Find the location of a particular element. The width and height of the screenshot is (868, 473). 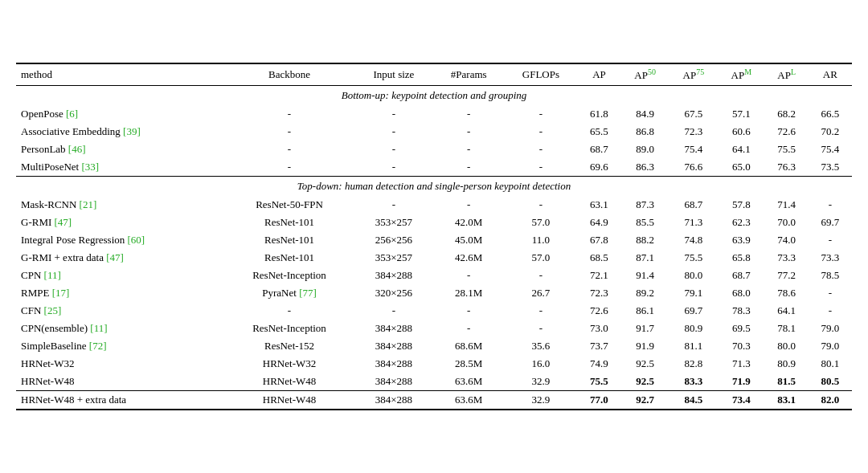

cell-backbone: PyraNet [77] is located at coordinates (289, 293).